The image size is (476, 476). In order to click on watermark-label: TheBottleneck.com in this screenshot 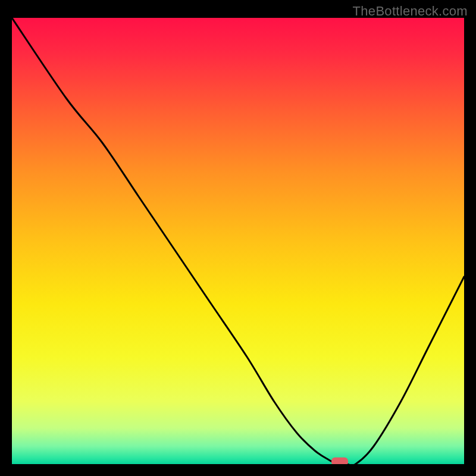, I will do `click(411, 11)`.